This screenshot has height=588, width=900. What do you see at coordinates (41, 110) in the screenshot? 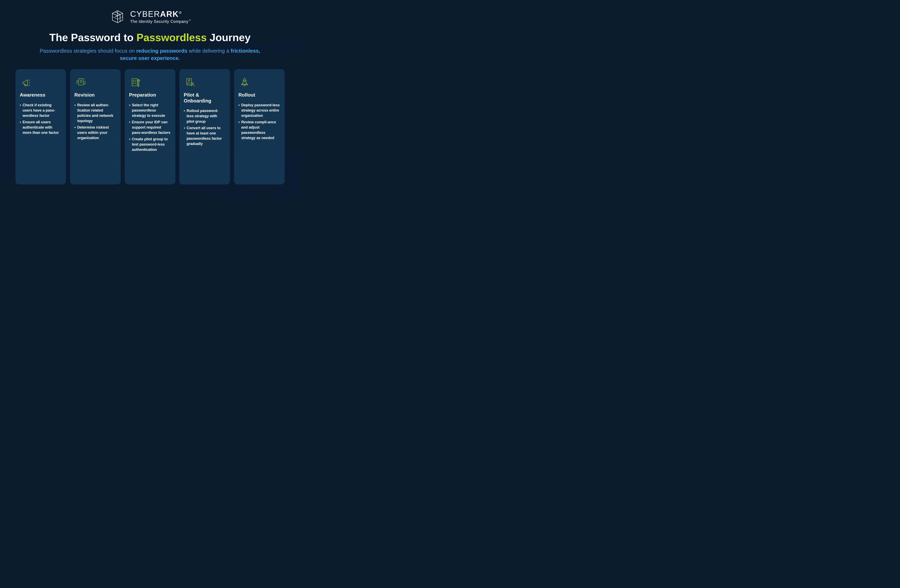
I see `bullet-item: Check if existing users have a pass-word…` at bounding box center [41, 110].